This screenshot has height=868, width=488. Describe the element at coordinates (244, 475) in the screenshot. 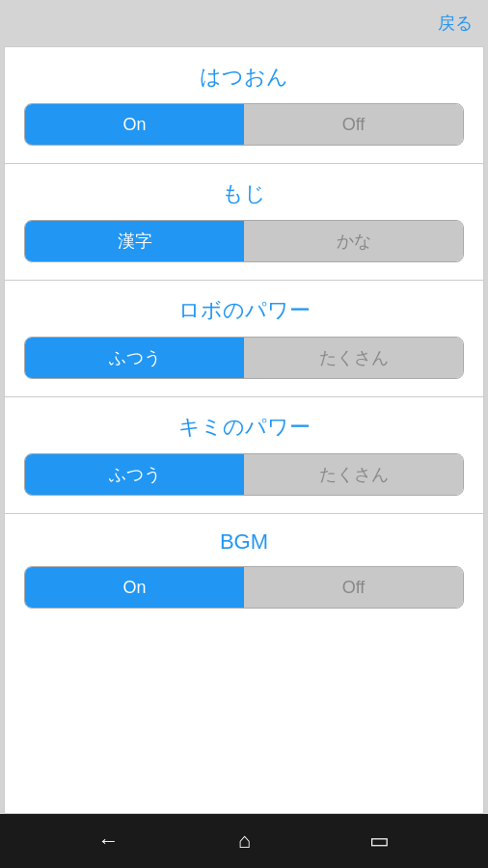

I see `toggle-group-kimi-power: ふつうたくさん` at that location.